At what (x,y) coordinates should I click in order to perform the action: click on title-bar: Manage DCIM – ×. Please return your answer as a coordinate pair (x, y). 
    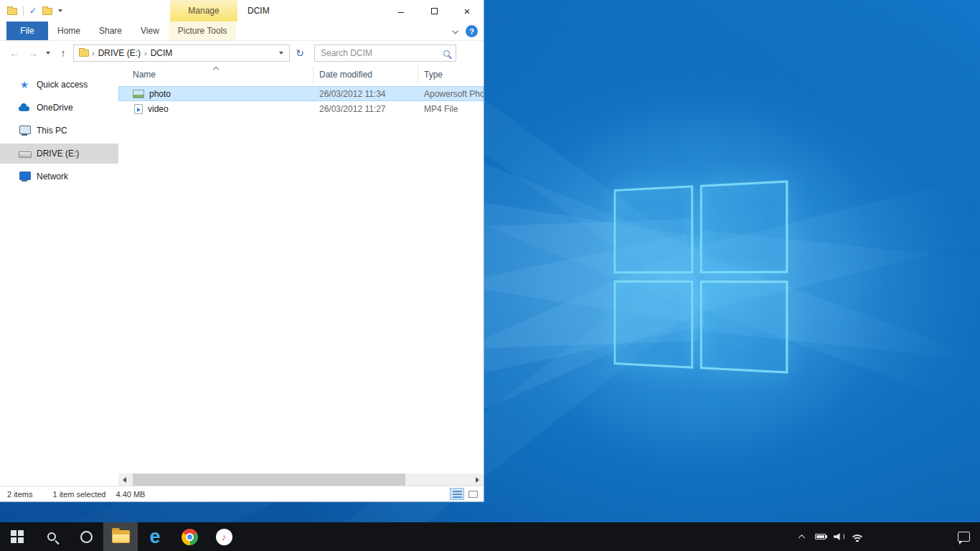
    Looking at the image, I should click on (242, 11).